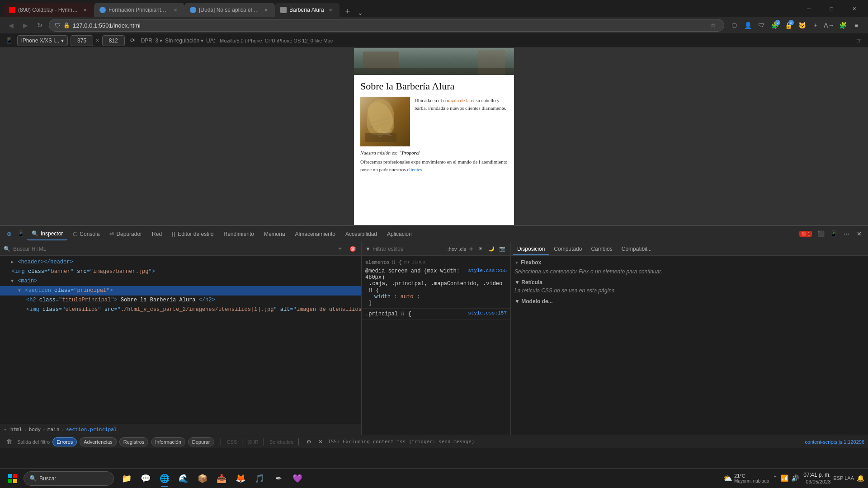  Describe the element at coordinates (65, 442) in the screenshot. I see `filter-errores: Errores` at that location.